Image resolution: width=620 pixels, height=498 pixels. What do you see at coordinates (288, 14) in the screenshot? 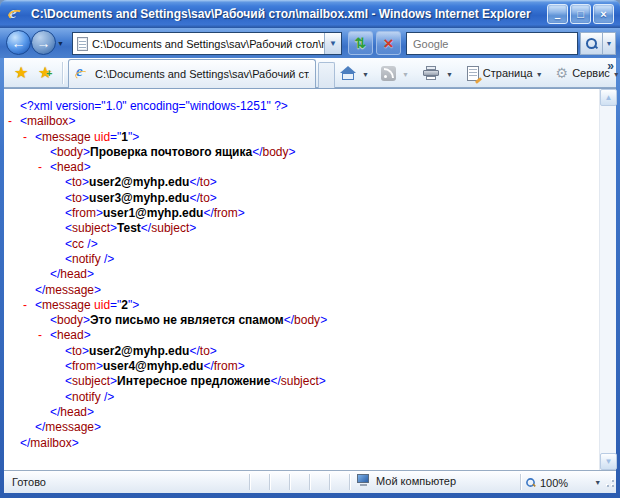
I see `window-title: C:\Documents and Settings\sav\Рабочий ст…` at bounding box center [288, 14].